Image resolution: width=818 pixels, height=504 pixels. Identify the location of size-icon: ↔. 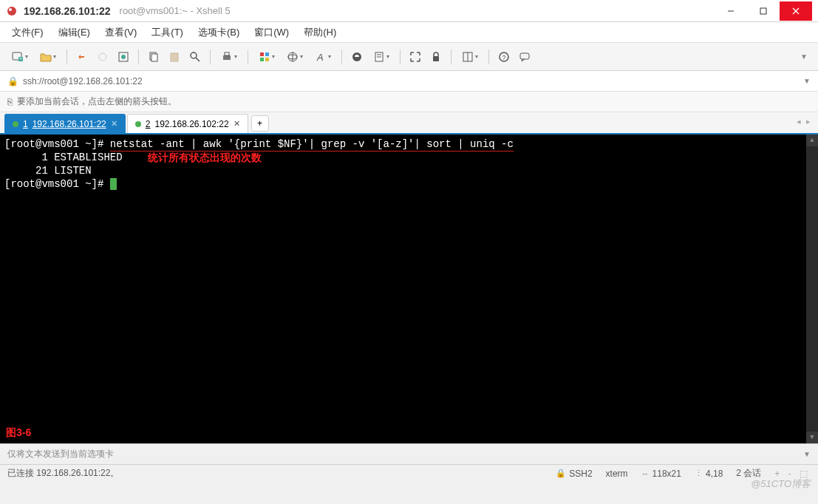
(646, 474).